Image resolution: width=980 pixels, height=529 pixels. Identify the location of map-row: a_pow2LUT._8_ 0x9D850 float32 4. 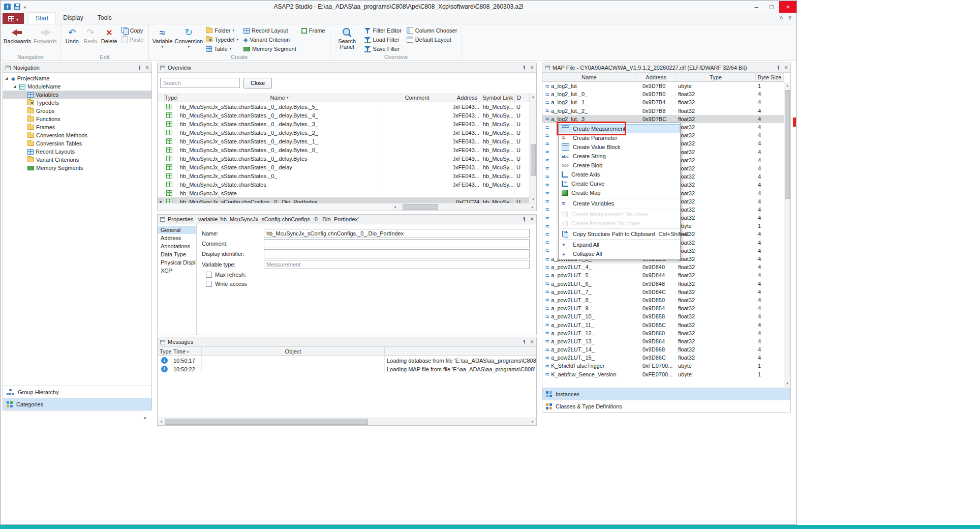
(663, 300).